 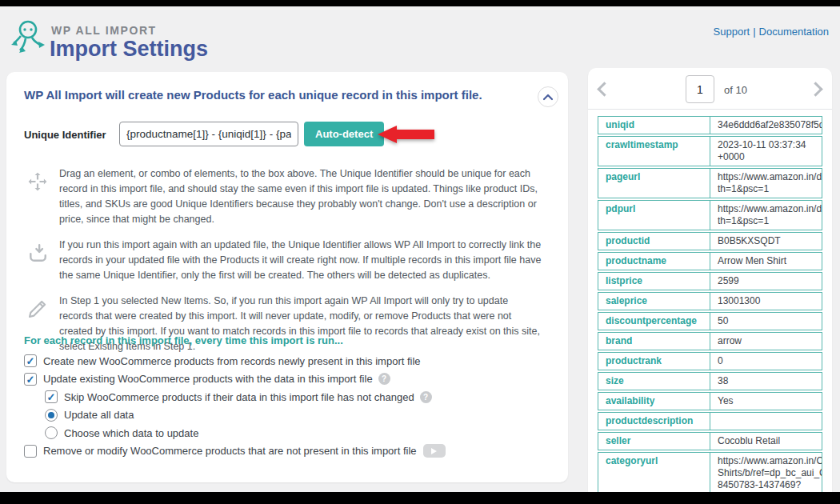 I want to click on field-value-cell: 50, so click(x=766, y=322).